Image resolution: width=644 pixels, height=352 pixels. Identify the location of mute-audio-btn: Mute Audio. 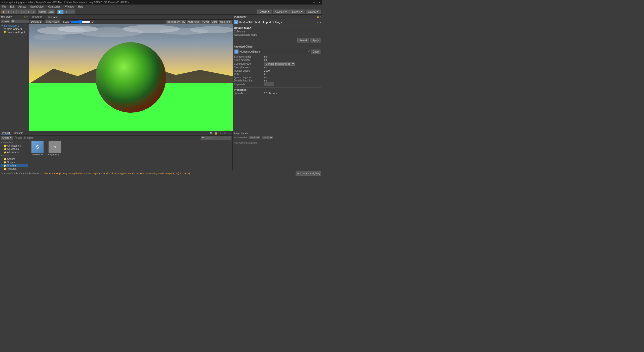
(194, 22).